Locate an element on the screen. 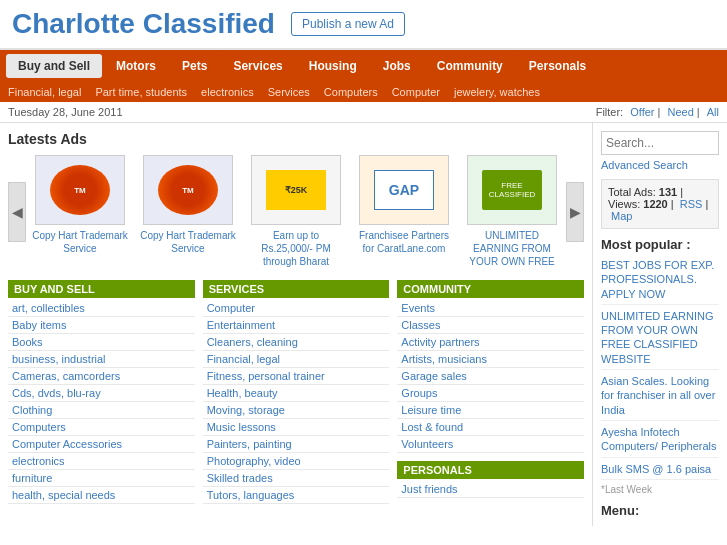  community-personals-column: COMMUNITY Events Classes Activity partne… is located at coordinates (490, 392).